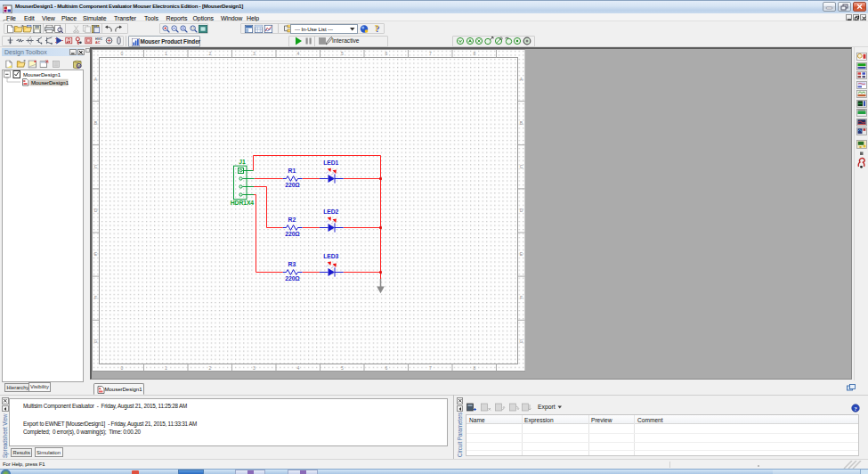 The width and height of the screenshot is (868, 474). What do you see at coordinates (292, 264) in the screenshot?
I see `svg-text: R3` at bounding box center [292, 264].